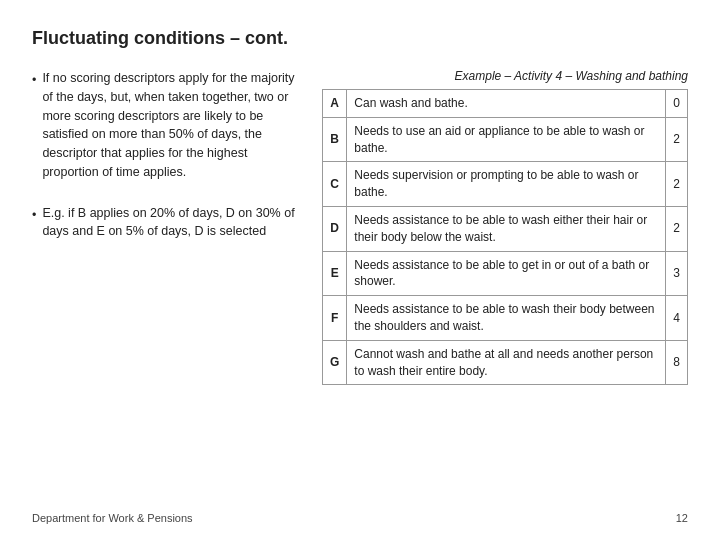 The width and height of the screenshot is (720, 540). I want to click on row-description-e: Needs assistance to be able to get in or…, so click(506, 274).